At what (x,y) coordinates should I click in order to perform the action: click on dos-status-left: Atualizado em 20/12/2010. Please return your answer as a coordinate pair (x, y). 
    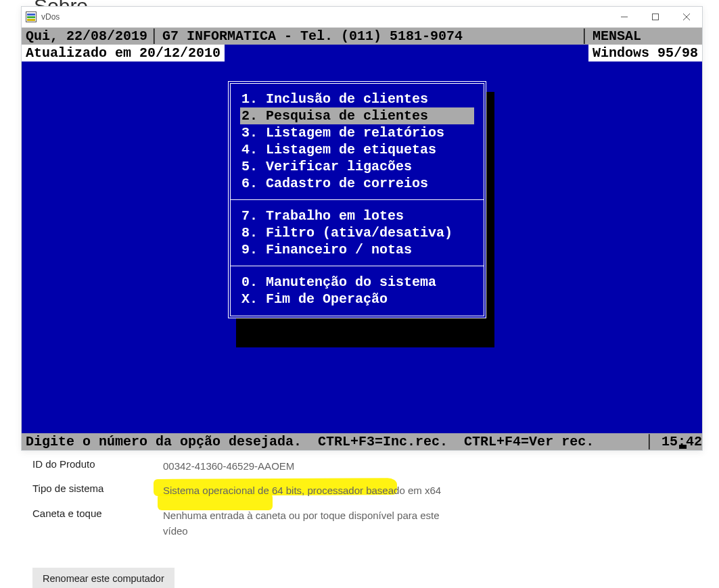
    Looking at the image, I should click on (123, 53).